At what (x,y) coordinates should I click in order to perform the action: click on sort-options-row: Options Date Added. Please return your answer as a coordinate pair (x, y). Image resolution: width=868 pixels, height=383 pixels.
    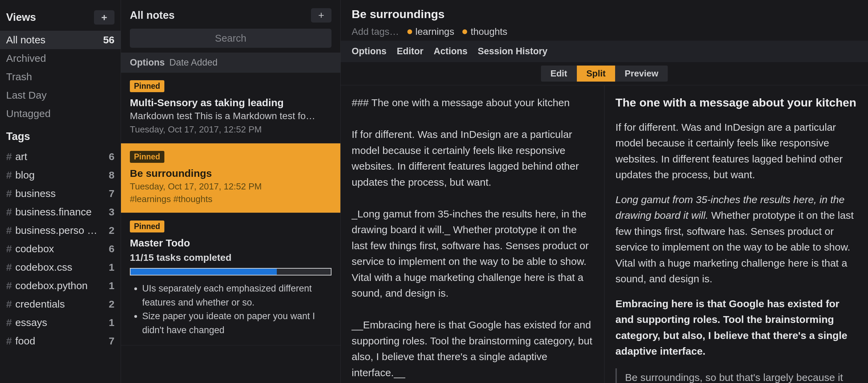
    Looking at the image, I should click on (231, 63).